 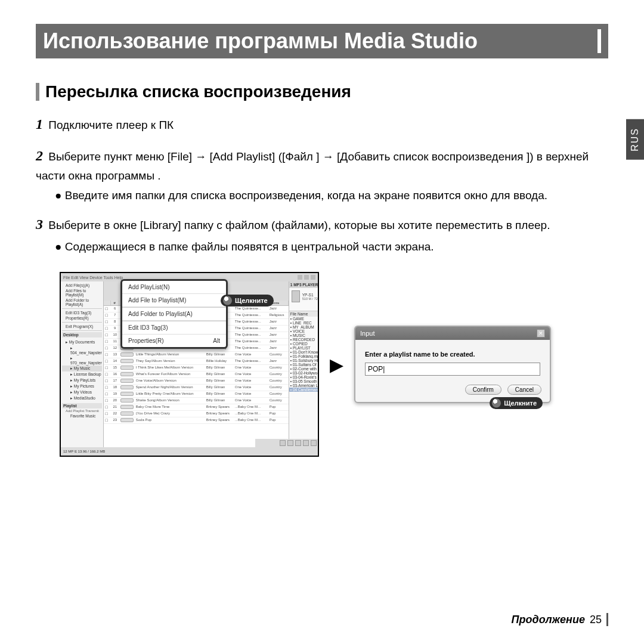 What do you see at coordinates (82, 285) in the screenshot?
I see `sidebar-item: Add File(s)(A)` at bounding box center [82, 285].